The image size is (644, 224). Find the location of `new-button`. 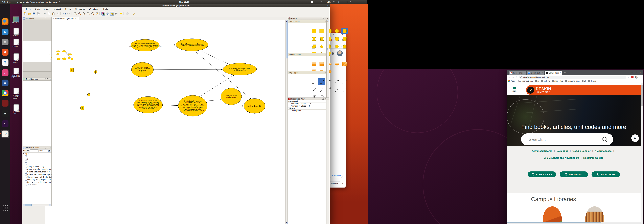

new-button is located at coordinates (25, 13).